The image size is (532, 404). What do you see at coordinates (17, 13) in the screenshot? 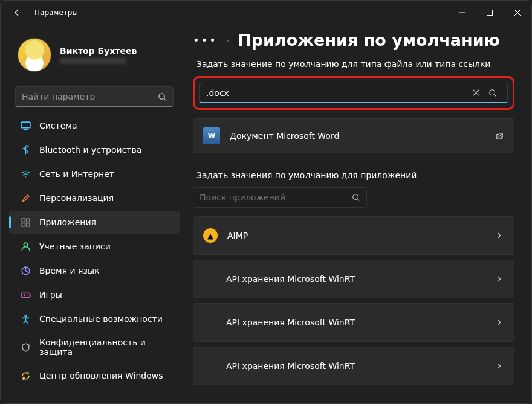
I see `back-button` at bounding box center [17, 13].